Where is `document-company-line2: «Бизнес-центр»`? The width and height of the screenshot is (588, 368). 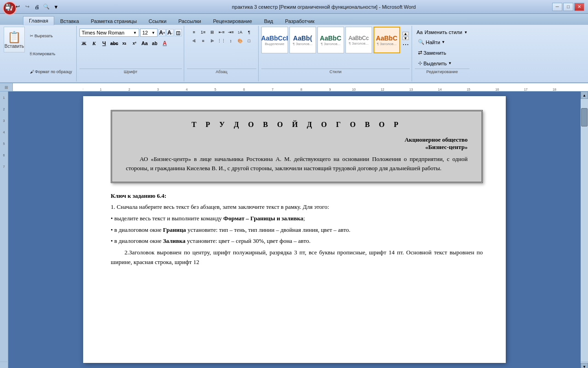 document-company-line2: «Бизнес-центр» is located at coordinates (297, 147).